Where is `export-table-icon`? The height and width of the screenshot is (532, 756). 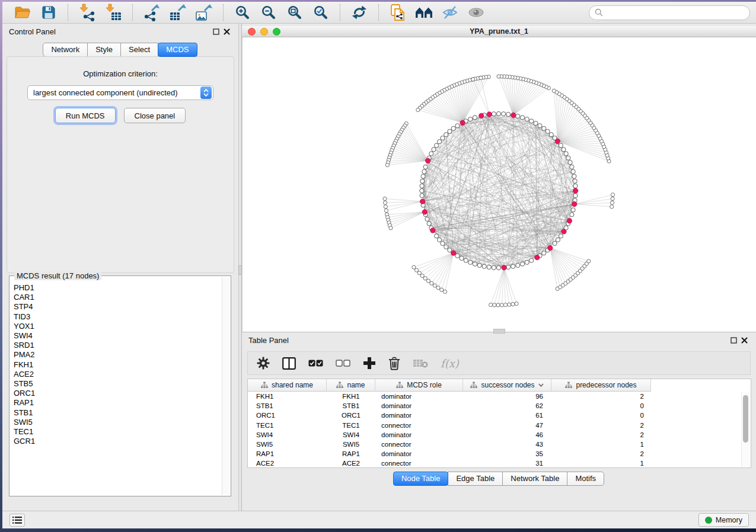 export-table-icon is located at coordinates (178, 12).